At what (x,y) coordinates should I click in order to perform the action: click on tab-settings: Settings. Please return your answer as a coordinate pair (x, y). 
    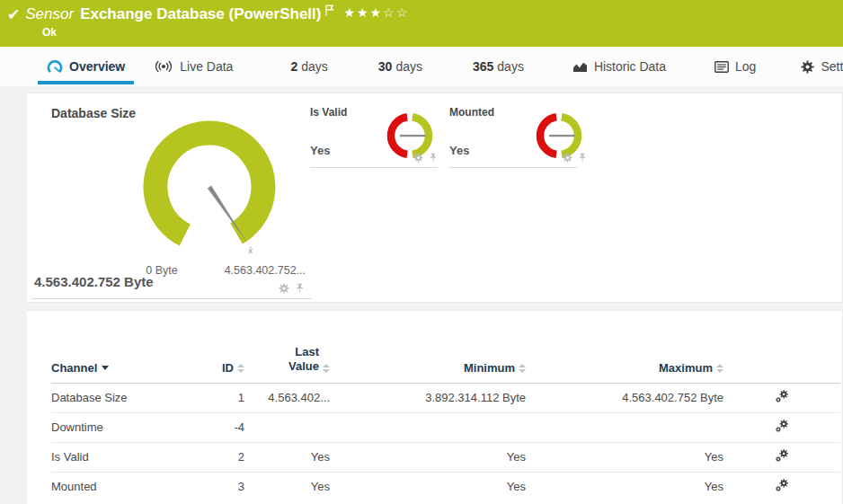
    Looking at the image, I should click on (816, 66).